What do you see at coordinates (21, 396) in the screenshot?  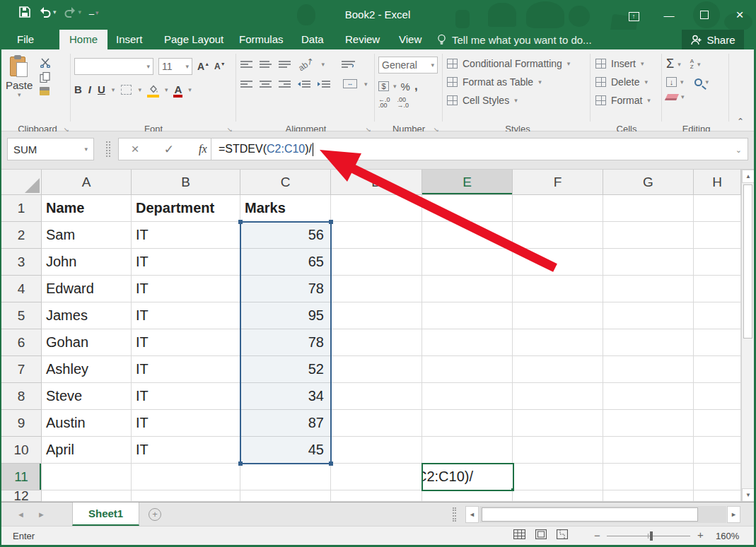 I see `row-header-8: 8` at bounding box center [21, 396].